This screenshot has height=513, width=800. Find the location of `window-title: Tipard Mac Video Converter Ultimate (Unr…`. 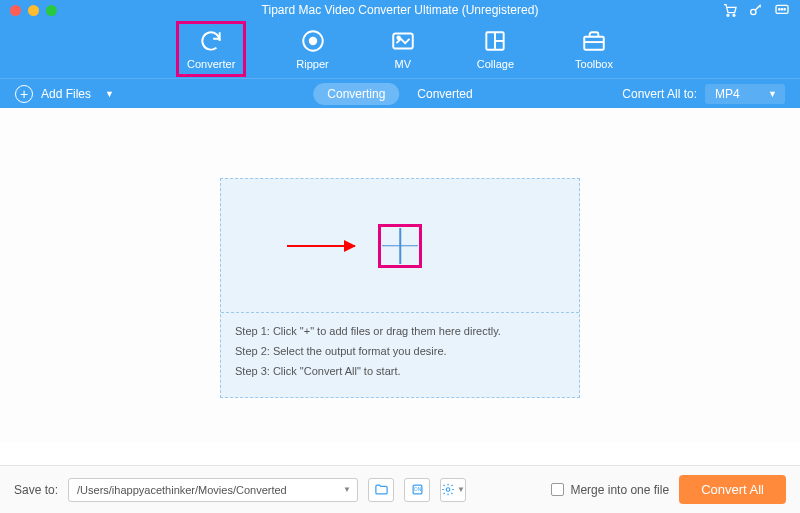

window-title: Tipard Mac Video Converter Ultimate (Unr… is located at coordinates (400, 10).